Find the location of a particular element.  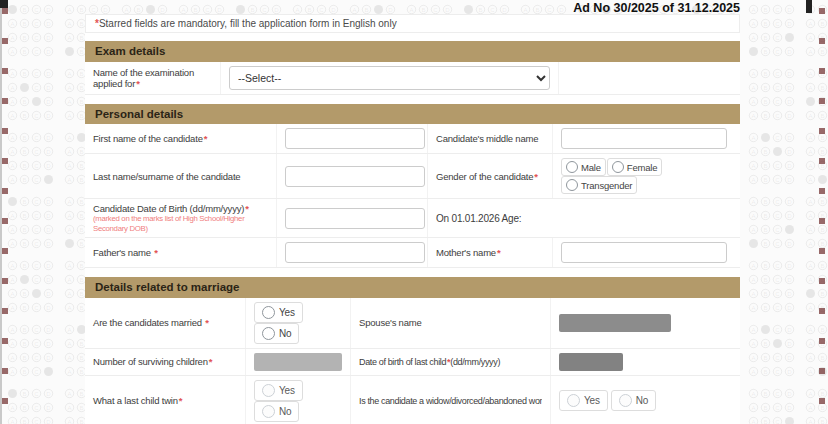

gender-radio-transgender: Transgender is located at coordinates (599, 185).